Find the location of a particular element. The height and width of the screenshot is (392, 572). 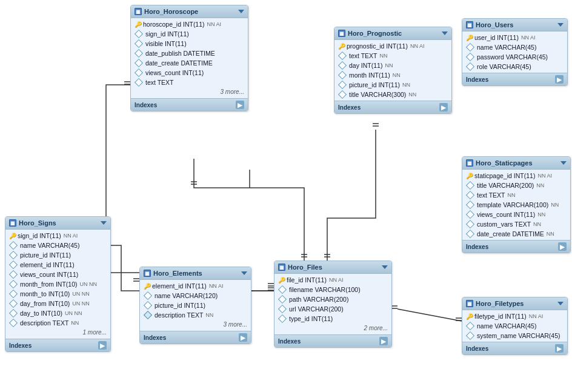

table-horo-users: ▦ Horo_Users 🔑 user_id INT(11) NN AI nam… is located at coordinates (515, 52).